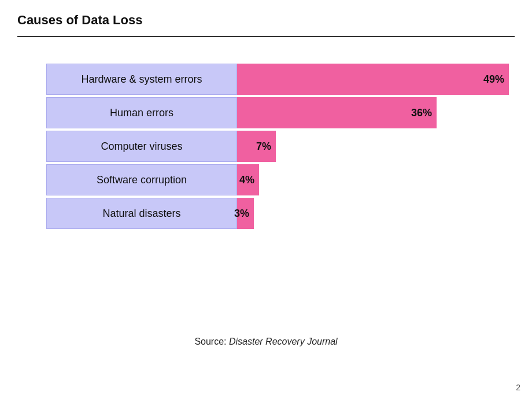 The image size is (532, 399). I want to click on bar-fill: 7%, so click(257, 146).